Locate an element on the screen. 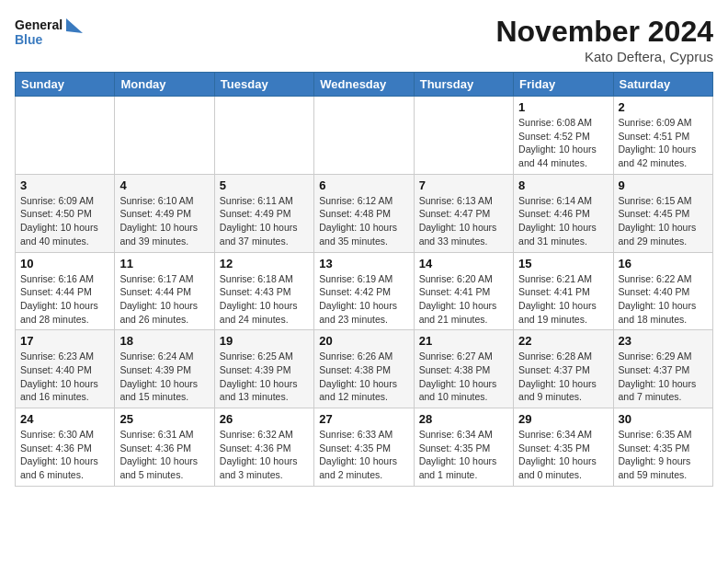 This screenshot has width=728, height=563. day-number: 25 is located at coordinates (164, 419).